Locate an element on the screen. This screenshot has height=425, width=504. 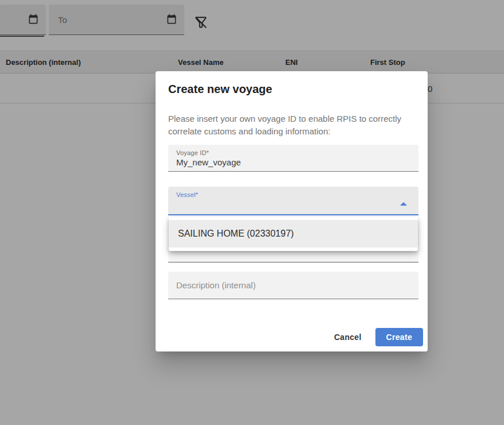
description-input is located at coordinates (291, 285).